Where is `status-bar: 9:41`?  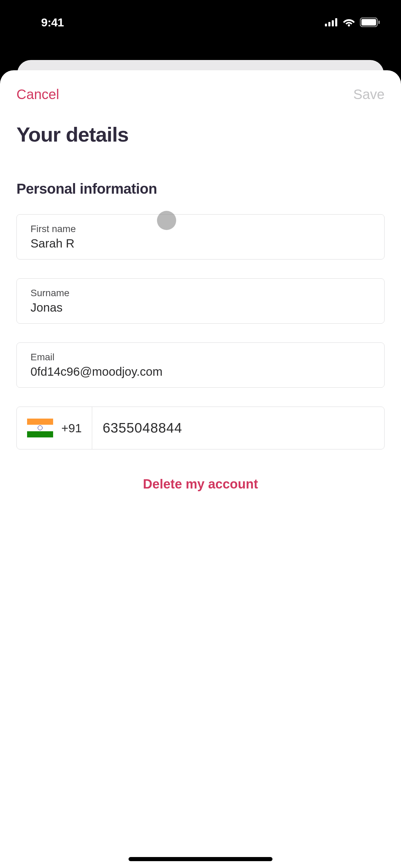 status-bar: 9:41 is located at coordinates (200, 22).